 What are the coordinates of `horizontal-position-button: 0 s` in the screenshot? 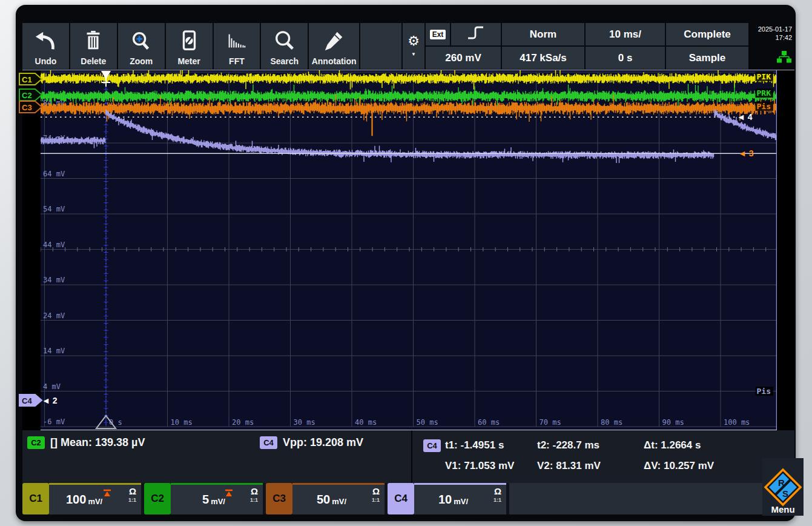 It's located at (625, 58).